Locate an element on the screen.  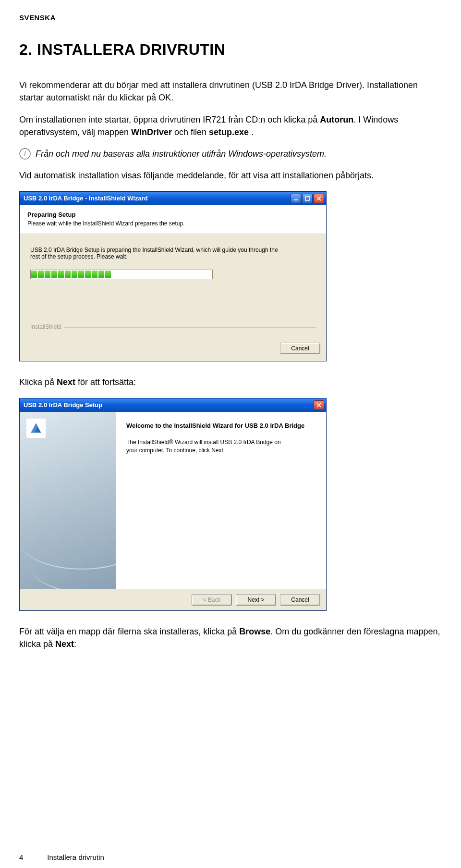
paragraph-2-g: . is located at coordinates (251, 132).